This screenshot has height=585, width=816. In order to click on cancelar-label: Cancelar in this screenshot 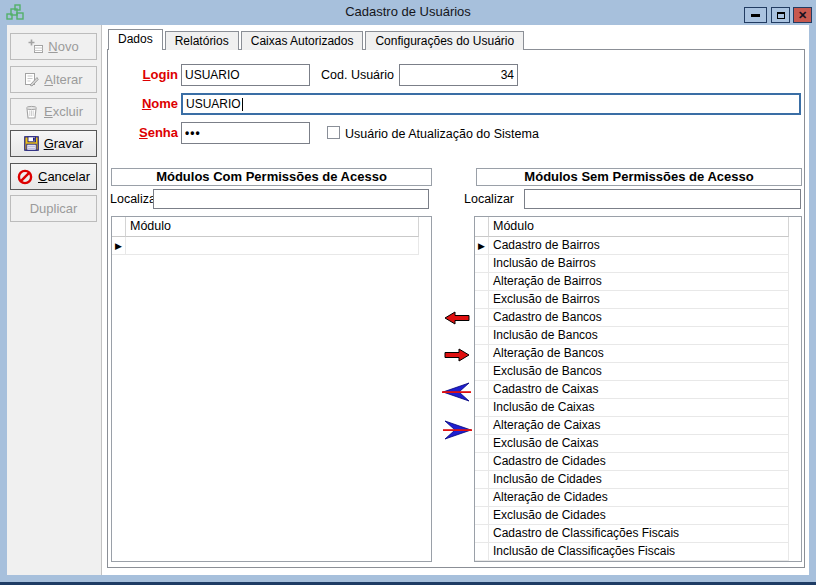, I will do `click(64, 176)`.